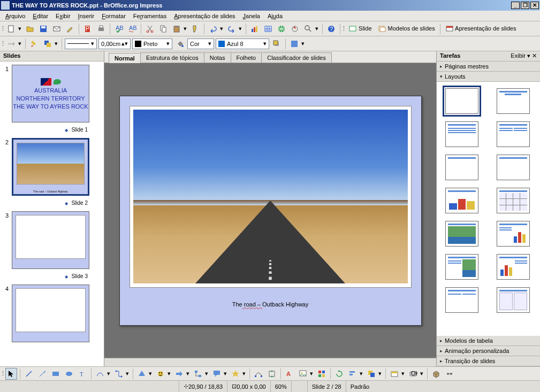  Describe the element at coordinates (242, 44) in the screenshot. I see `fill-color-select: Azul 8▾` at that location.